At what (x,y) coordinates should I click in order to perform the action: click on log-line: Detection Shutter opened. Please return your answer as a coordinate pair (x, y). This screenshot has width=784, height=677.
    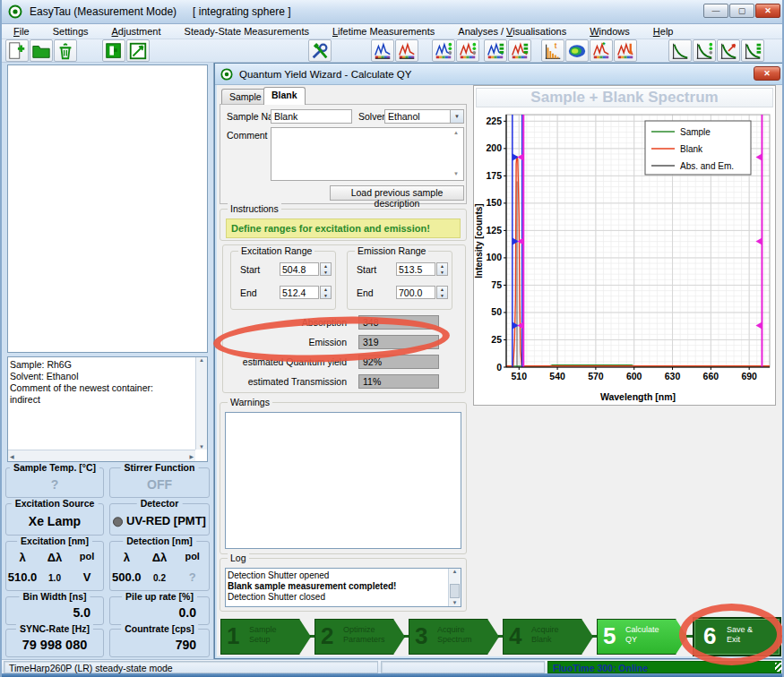
    Looking at the image, I should click on (337, 576).